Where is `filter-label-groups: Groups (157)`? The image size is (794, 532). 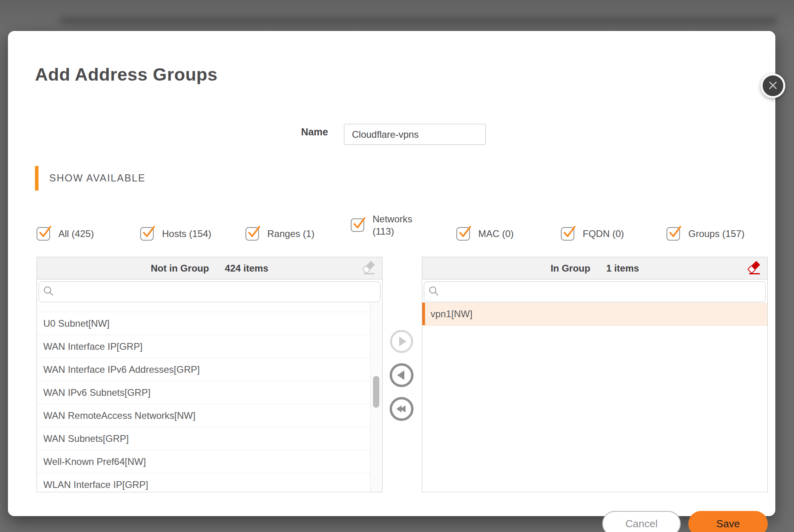
filter-label-groups: Groups (157) is located at coordinates (717, 234).